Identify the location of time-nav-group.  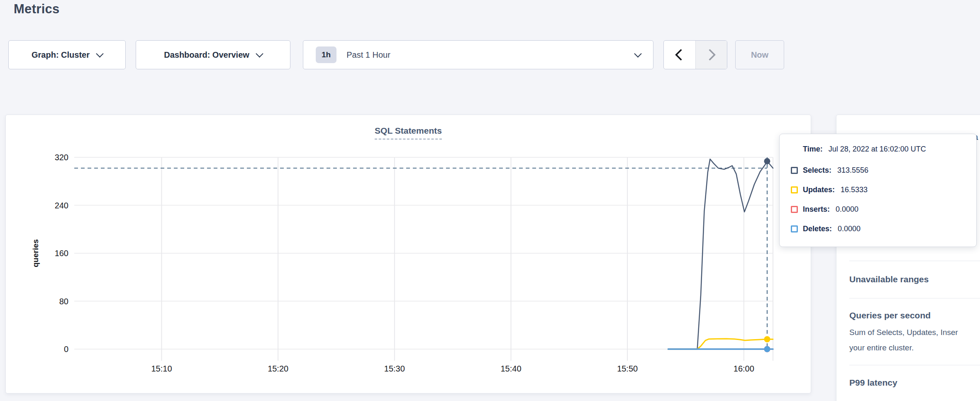
(695, 55).